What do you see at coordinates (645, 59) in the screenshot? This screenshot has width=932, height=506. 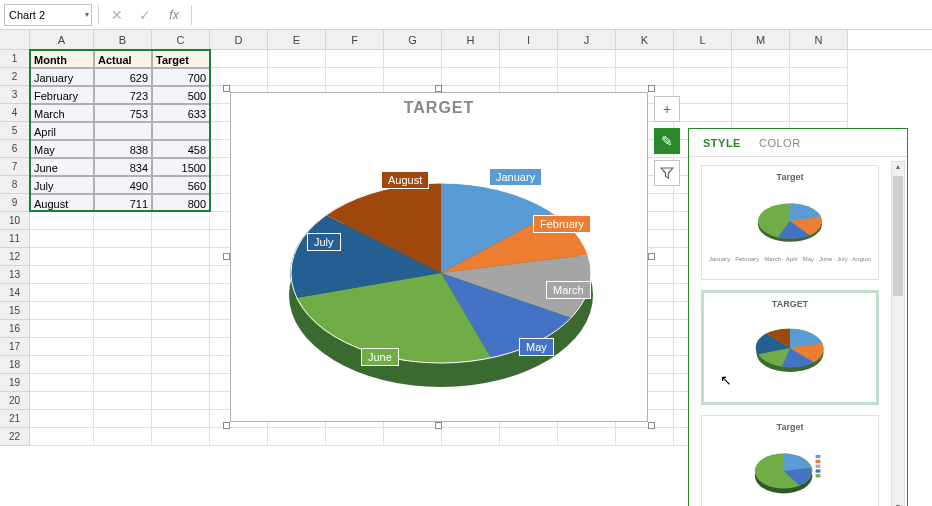 I see `cell-K1` at bounding box center [645, 59].